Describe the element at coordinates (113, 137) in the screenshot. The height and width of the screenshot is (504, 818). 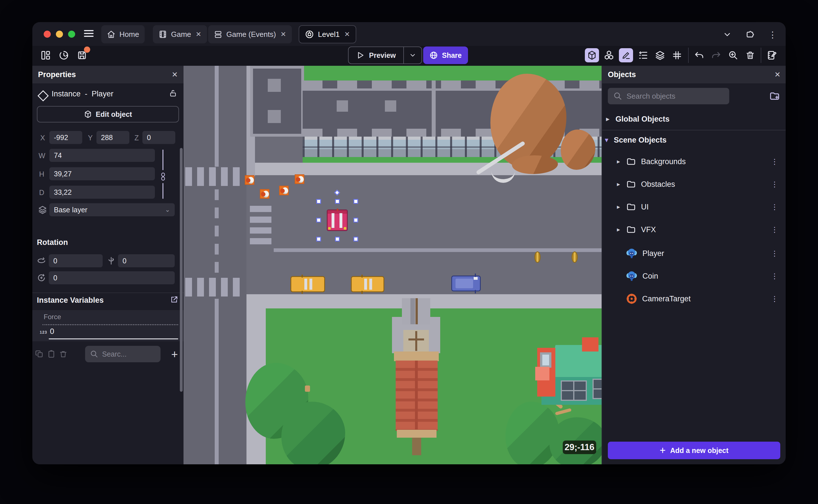
I see `y-field: 288` at that location.